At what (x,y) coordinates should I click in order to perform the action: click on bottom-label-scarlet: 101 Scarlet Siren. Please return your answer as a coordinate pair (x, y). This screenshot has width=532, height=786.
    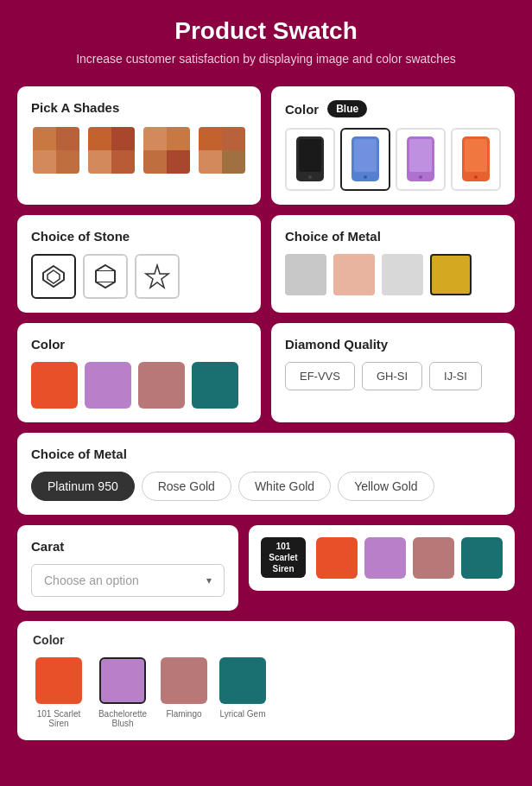
    Looking at the image, I should click on (59, 719).